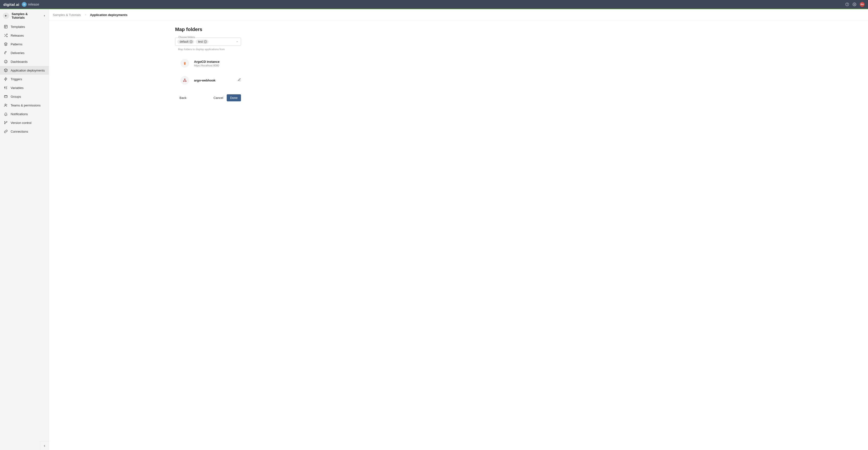 Image resolution: width=868 pixels, height=450 pixels. Describe the element at coordinates (6, 61) in the screenshot. I see `gauge-icon` at that location.